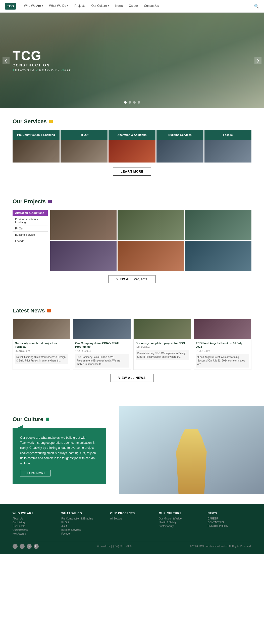 This screenshot has height=644, width=264. I want to click on filter-alteration: Alteration & Additions, so click(30, 213).